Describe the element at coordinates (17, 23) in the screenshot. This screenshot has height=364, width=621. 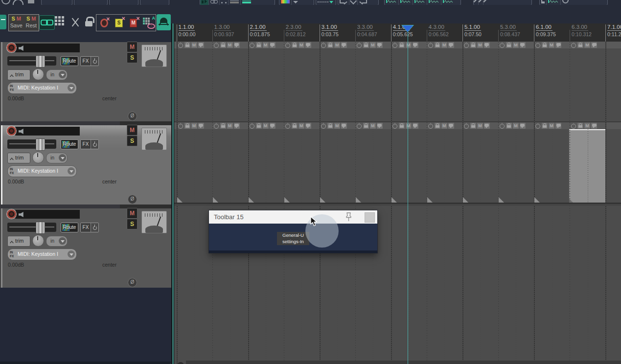
I see `save-selection-button: SM Save` at that location.